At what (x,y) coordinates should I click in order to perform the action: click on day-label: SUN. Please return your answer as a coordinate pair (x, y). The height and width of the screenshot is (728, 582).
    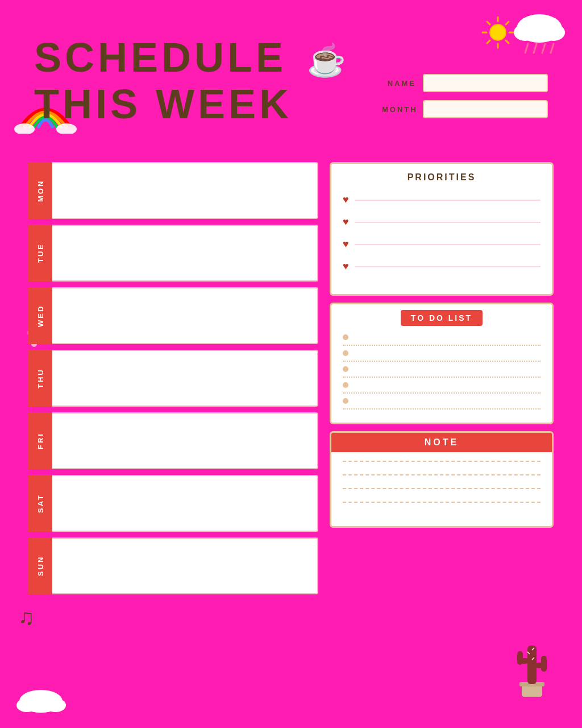
    Looking at the image, I should click on (40, 566).